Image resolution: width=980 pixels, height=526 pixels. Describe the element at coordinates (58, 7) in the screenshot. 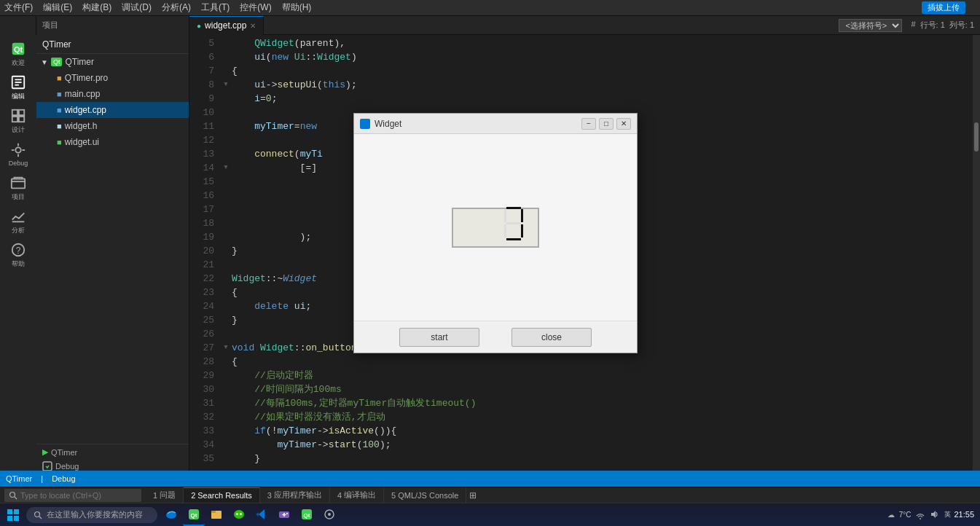

I see `menu-edit: 编辑(E)` at that location.